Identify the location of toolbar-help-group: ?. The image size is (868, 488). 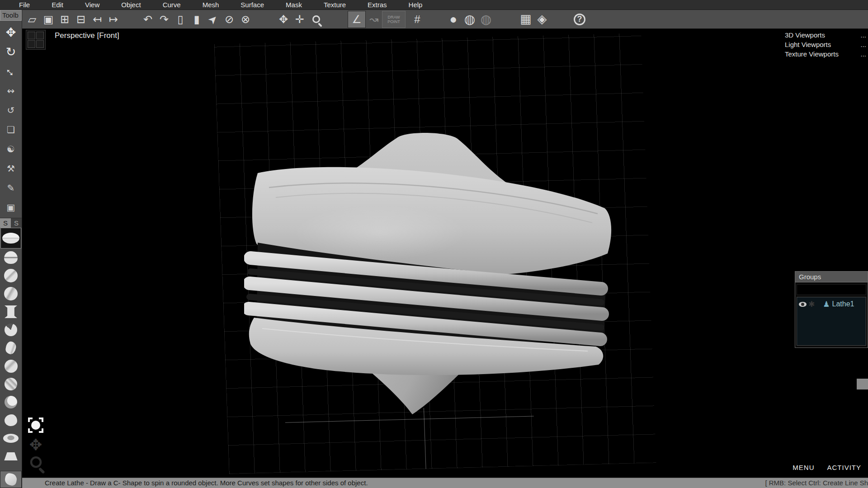
(580, 19).